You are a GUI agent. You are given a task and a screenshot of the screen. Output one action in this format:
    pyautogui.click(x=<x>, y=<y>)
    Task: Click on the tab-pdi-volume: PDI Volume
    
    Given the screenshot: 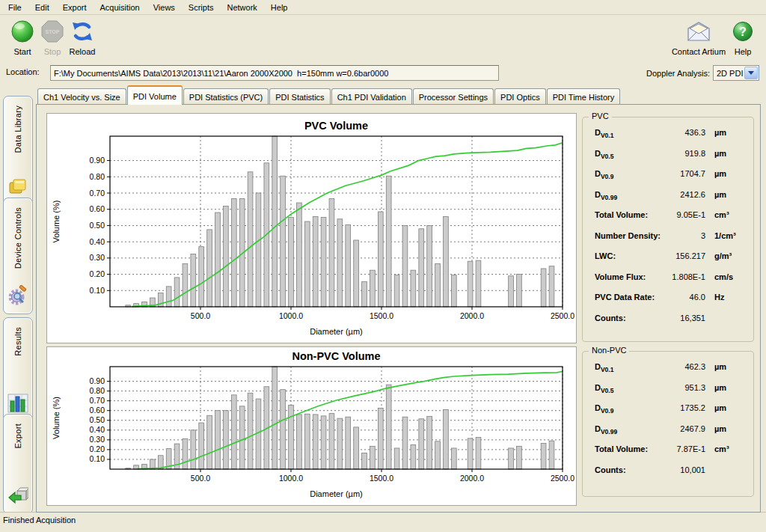 What is the action you would take?
    pyautogui.click(x=155, y=95)
    